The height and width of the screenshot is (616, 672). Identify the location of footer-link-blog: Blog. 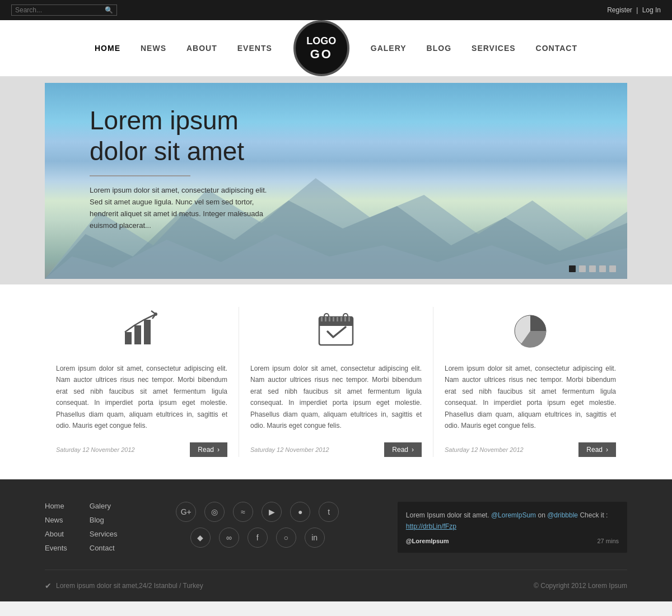
(104, 520).